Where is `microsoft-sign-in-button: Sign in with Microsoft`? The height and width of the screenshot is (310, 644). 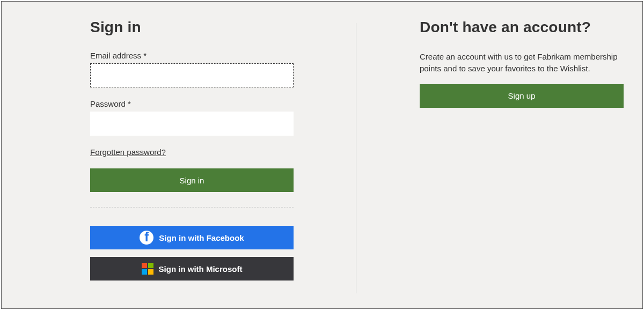 microsoft-sign-in-button: Sign in with Microsoft is located at coordinates (192, 269).